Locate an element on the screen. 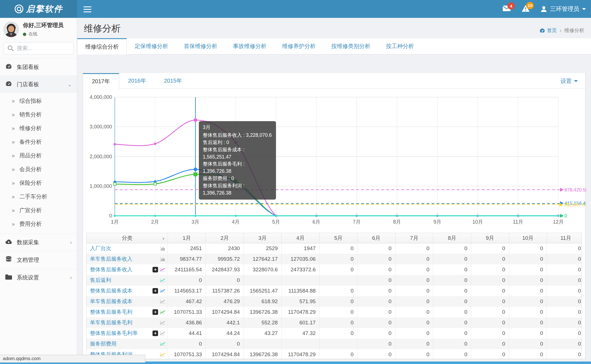  svg-text: 3月 is located at coordinates (196, 222).